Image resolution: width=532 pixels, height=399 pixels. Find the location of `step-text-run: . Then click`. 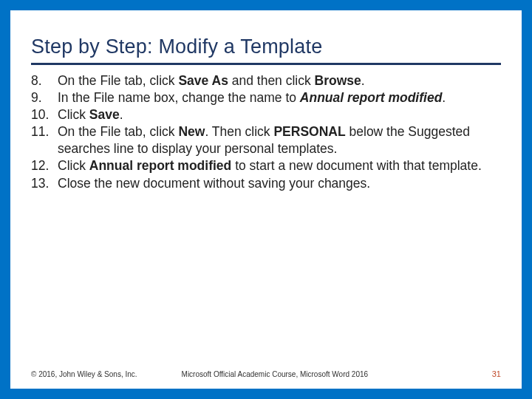

step-text-run: . Then click is located at coordinates (239, 132).